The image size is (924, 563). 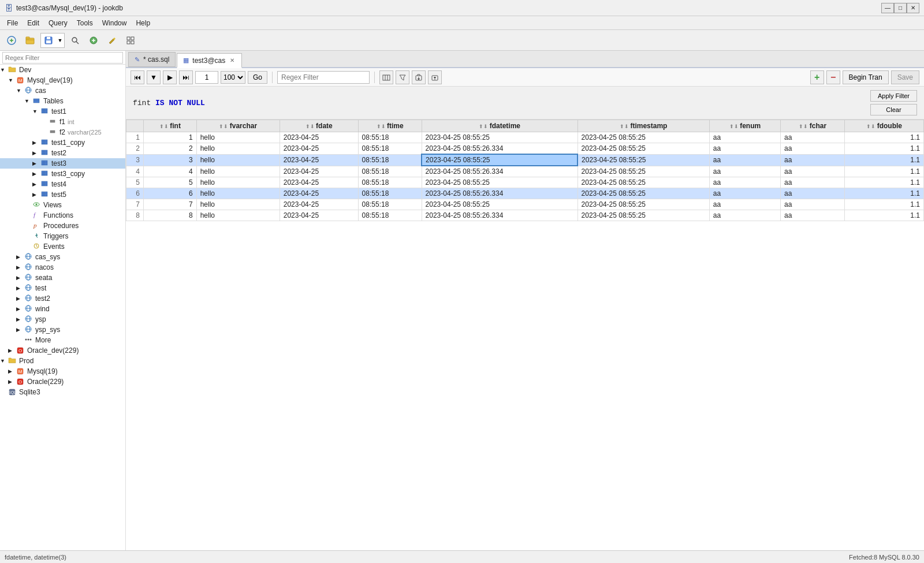 I want to click on tree-item-tables: ▼Tables, so click(x=62, y=101).